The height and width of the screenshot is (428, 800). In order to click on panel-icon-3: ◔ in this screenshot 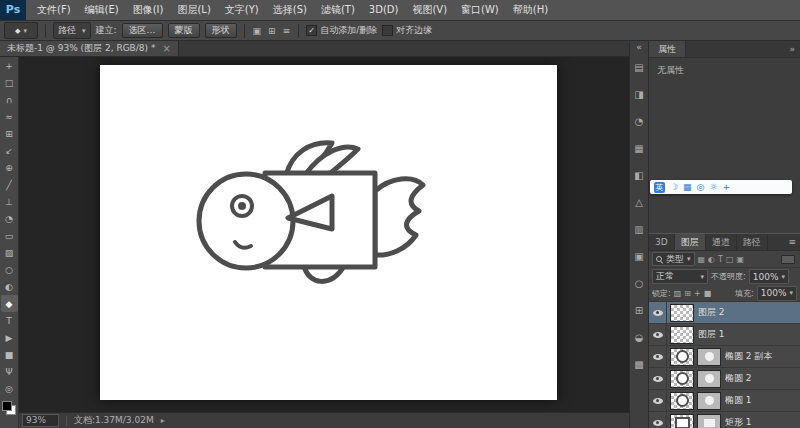, I will do `click(639, 122)`.